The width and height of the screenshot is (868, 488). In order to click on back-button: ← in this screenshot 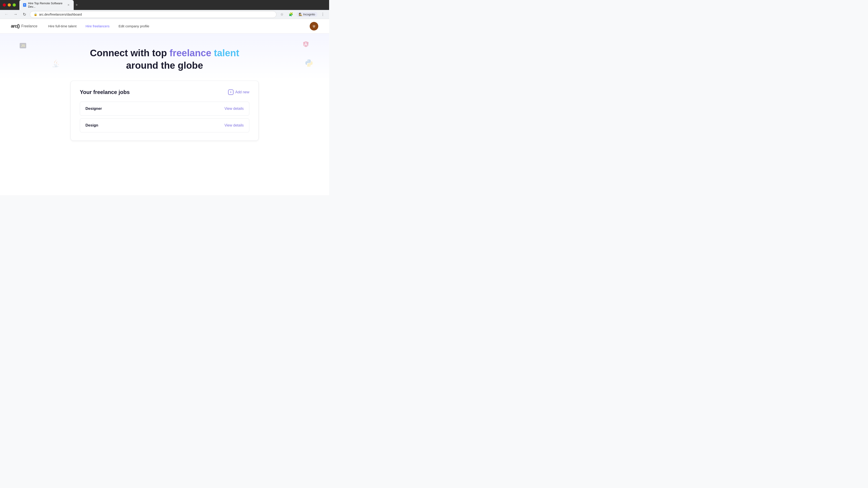, I will do `click(6, 14)`.